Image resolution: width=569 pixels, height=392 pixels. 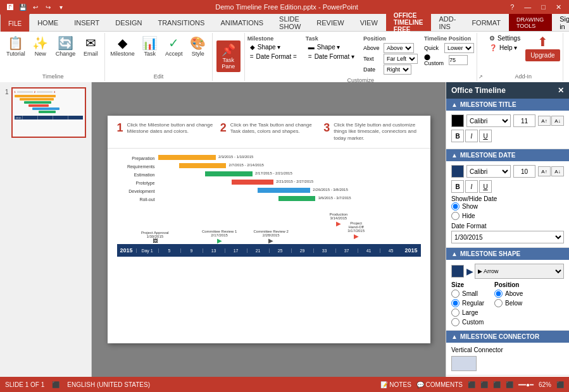 What do you see at coordinates (356, 230) in the screenshot?
I see `milestone-handoff: Project Hand-Off 3/17/2015 ▶` at bounding box center [356, 230].